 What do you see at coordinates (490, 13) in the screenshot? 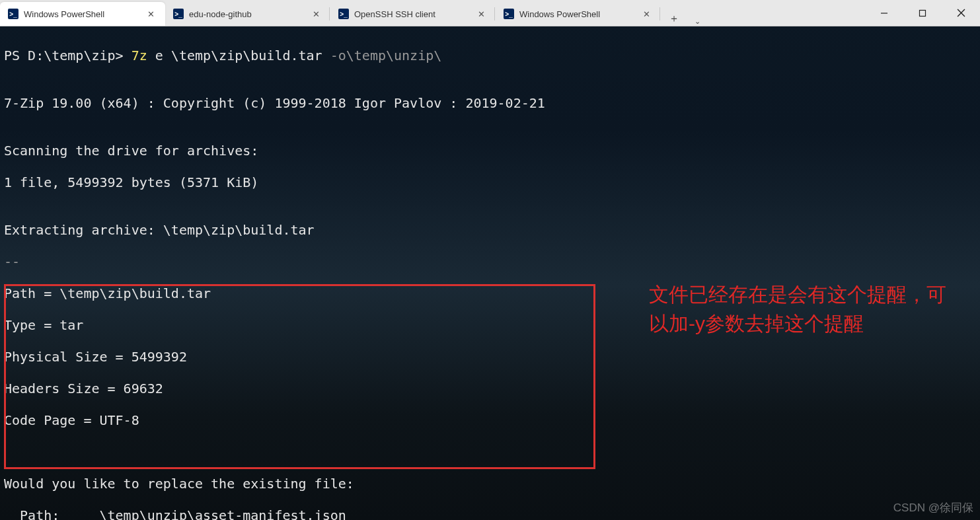
I see `title-bar: >_ Windows PowerShell ✕ >_ edu-node-gith…` at bounding box center [490, 13].